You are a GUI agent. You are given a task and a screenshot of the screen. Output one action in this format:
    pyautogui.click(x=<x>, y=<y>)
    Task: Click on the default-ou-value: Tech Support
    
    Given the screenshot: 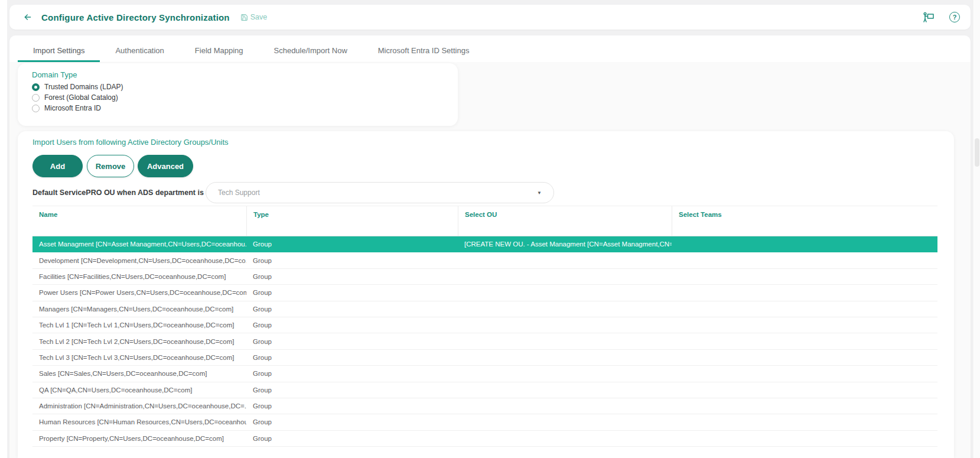 What is the action you would take?
    pyautogui.click(x=239, y=193)
    